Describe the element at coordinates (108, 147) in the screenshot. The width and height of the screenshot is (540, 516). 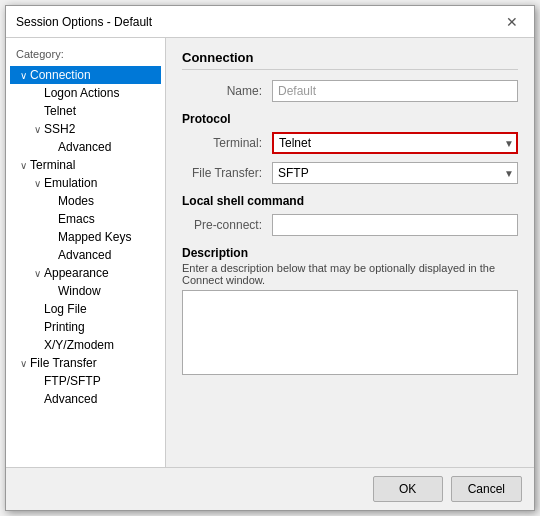
I see `tree-label-advanced-ssh2: Advanced` at that location.